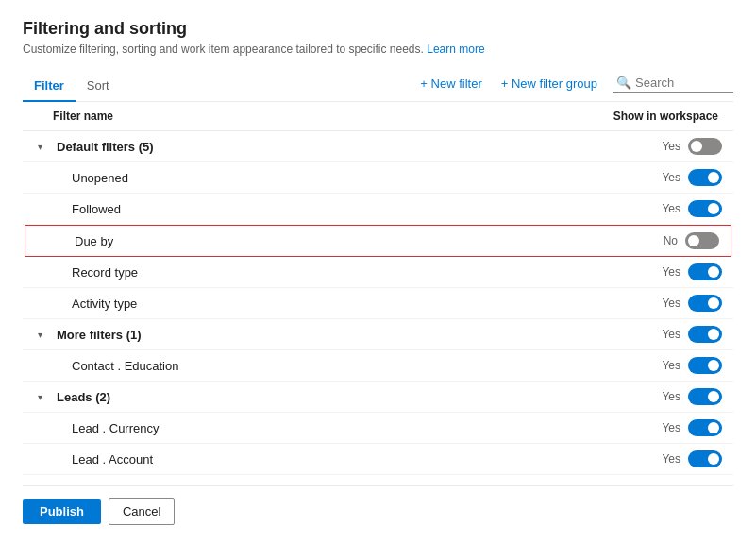 The width and height of the screenshot is (756, 544). I want to click on filter-row-contact-education: Contact . EducationYes, so click(378, 366).